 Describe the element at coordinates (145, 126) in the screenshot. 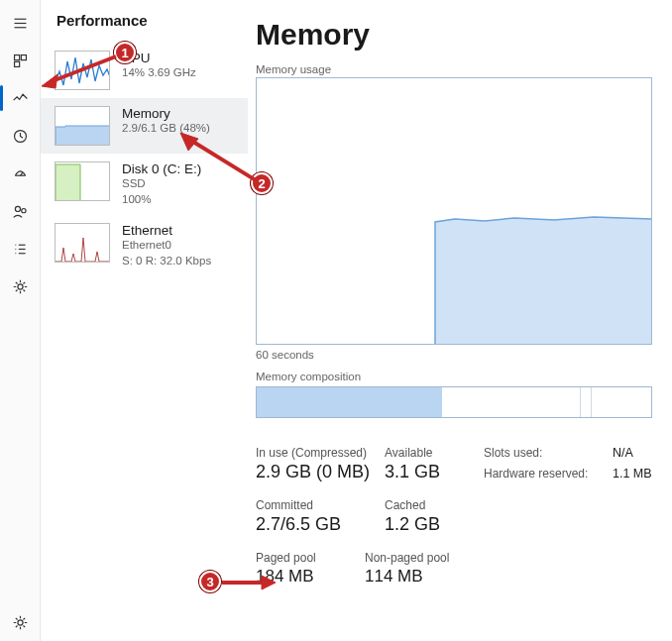

I see `sidebar-item-memory: Memory 2.9/6.1 GB (48%)` at that location.